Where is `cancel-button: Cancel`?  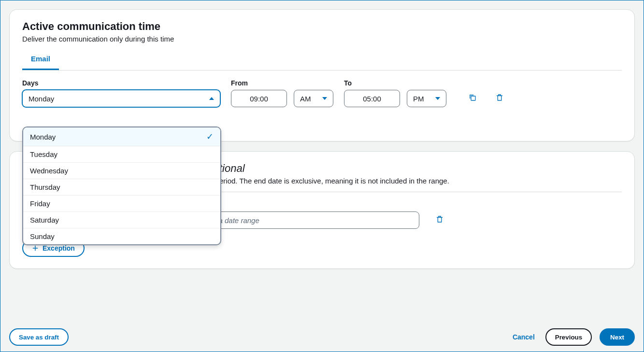
cancel-button: Cancel is located at coordinates (524, 337).